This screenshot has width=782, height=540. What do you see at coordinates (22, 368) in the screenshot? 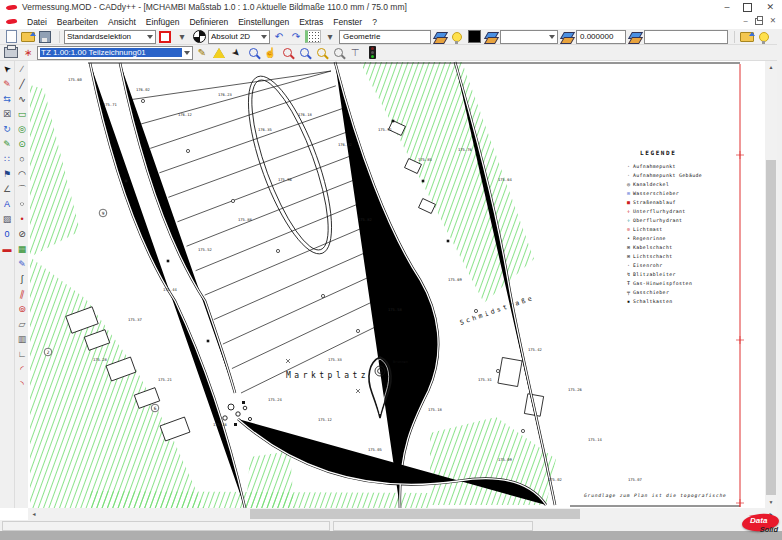
I see `fillet-tool-icon: ◜` at bounding box center [22, 368].